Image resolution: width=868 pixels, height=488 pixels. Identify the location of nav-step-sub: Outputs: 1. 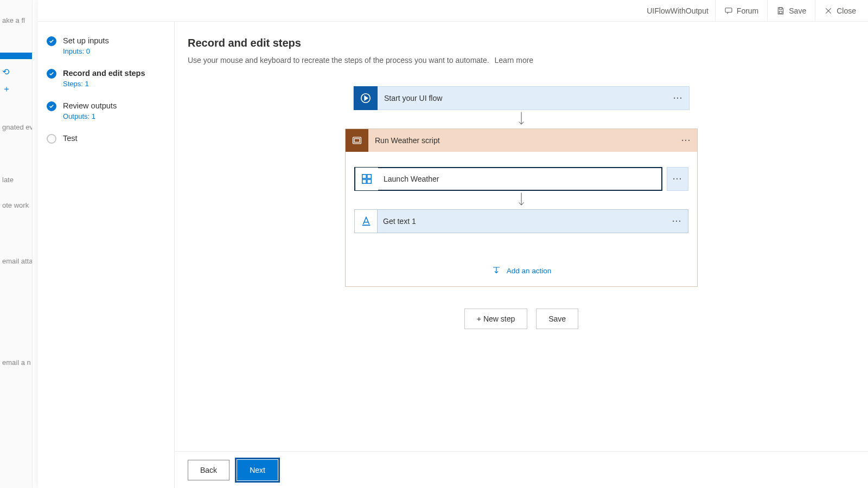
(90, 116).